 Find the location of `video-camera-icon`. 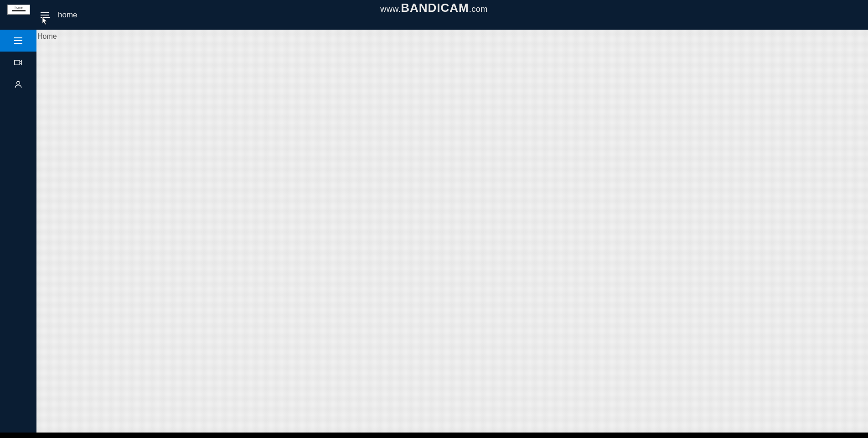

video-camera-icon is located at coordinates (18, 63).